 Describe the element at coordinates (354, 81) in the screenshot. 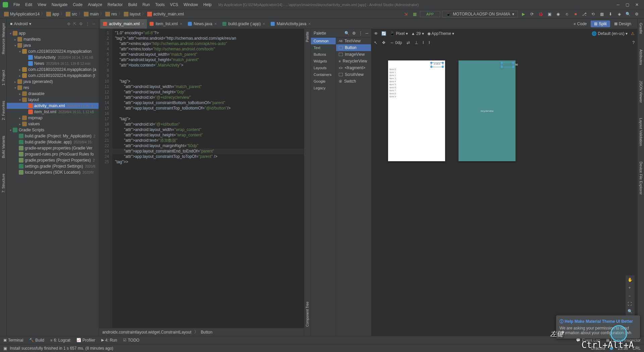

I see `palette-item-switch: ⦿Switch` at that location.